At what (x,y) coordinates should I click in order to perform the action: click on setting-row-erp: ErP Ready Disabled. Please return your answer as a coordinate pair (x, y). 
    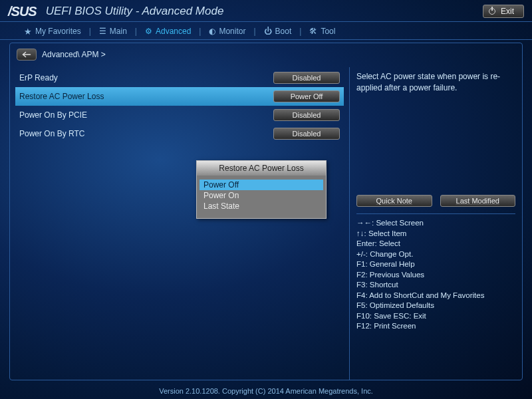
    Looking at the image, I should click on (180, 78).